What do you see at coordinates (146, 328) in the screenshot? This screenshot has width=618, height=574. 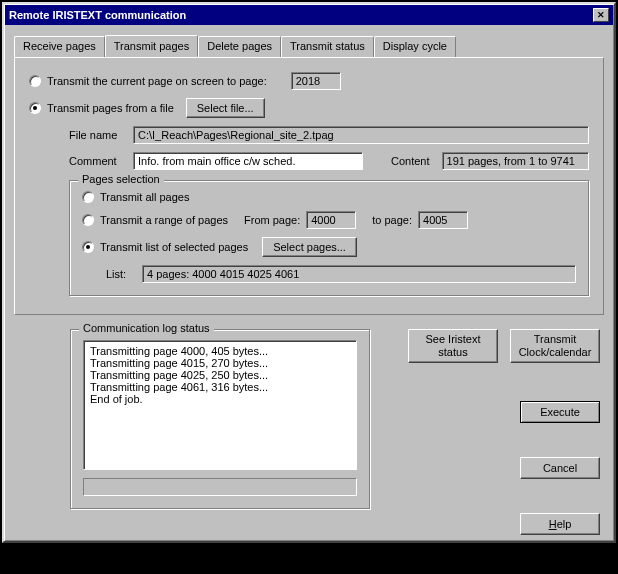 I see `log-legend: Communication log status` at bounding box center [146, 328].